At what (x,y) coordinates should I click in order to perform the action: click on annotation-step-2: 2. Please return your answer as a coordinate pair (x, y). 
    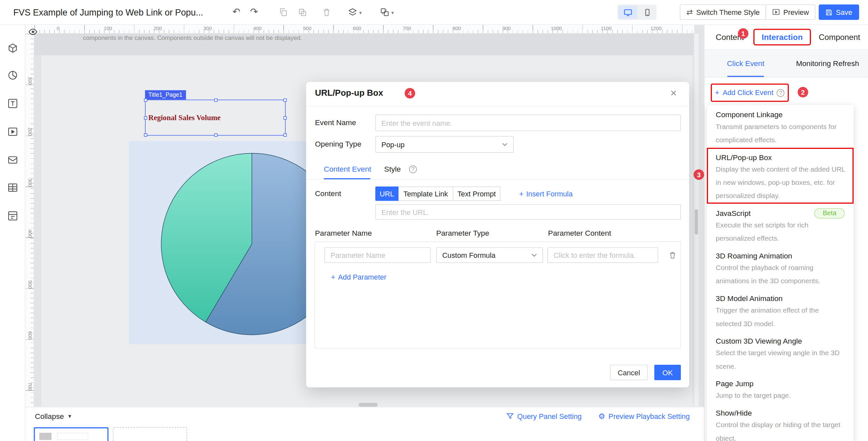
    Looking at the image, I should click on (803, 92).